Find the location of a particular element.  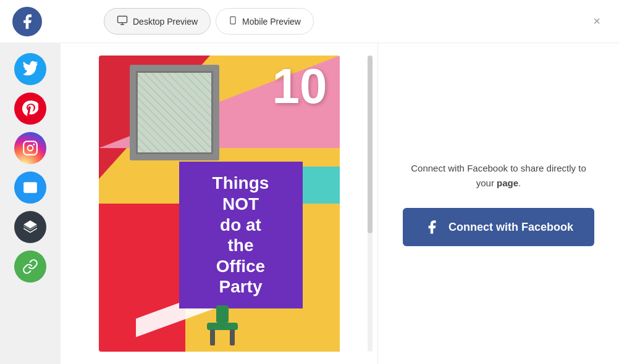

connect-facebook-label: Connect with Facebook is located at coordinates (511, 227).